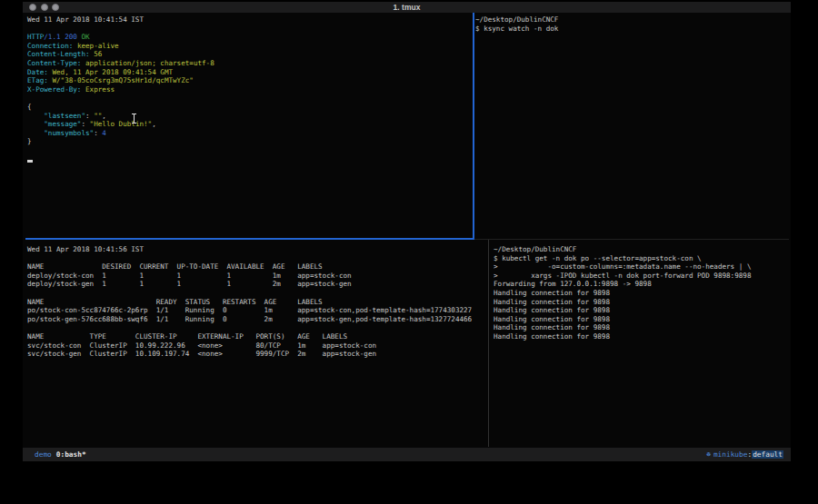 The height and width of the screenshot is (504, 818). I want to click on minimize-button, so click(45, 7).